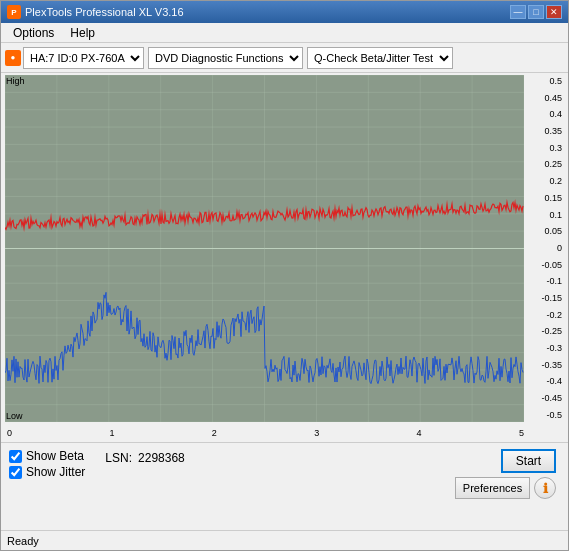  I want to click on y-label: -0.35, so click(545, 366).